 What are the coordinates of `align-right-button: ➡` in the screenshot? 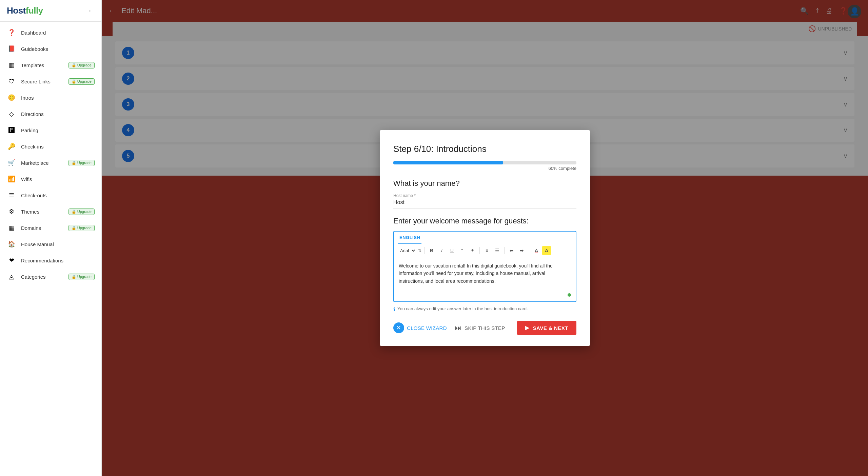 It's located at (522, 251).